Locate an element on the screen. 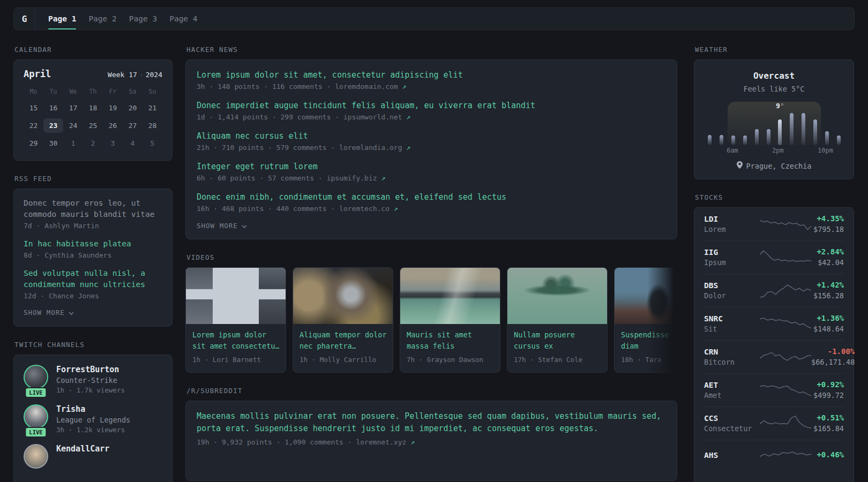  video-title: Aliquam tempor dolor is located at coordinates (343, 335).